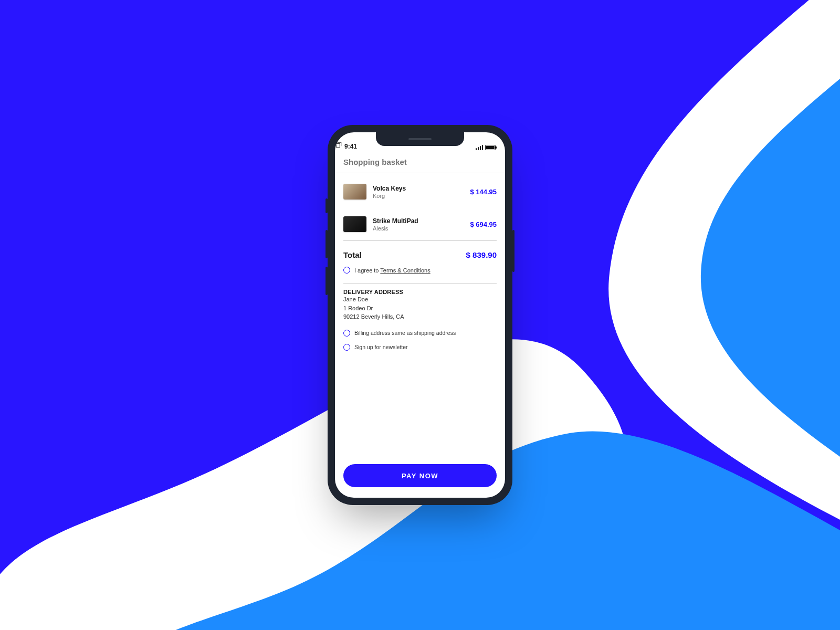 The height and width of the screenshot is (630, 840). I want to click on terms-checkbox-row: I agree to Terms & Conditions, so click(420, 270).